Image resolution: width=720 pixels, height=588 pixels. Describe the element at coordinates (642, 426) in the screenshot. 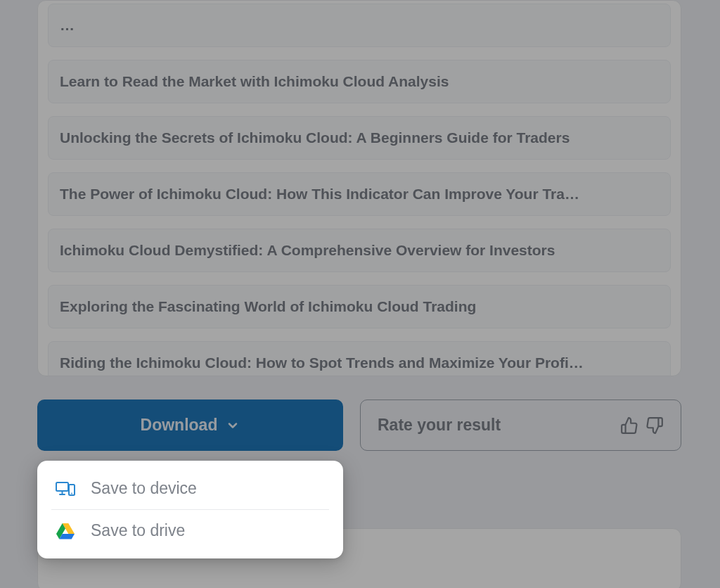

I see `thumbs-group` at that location.